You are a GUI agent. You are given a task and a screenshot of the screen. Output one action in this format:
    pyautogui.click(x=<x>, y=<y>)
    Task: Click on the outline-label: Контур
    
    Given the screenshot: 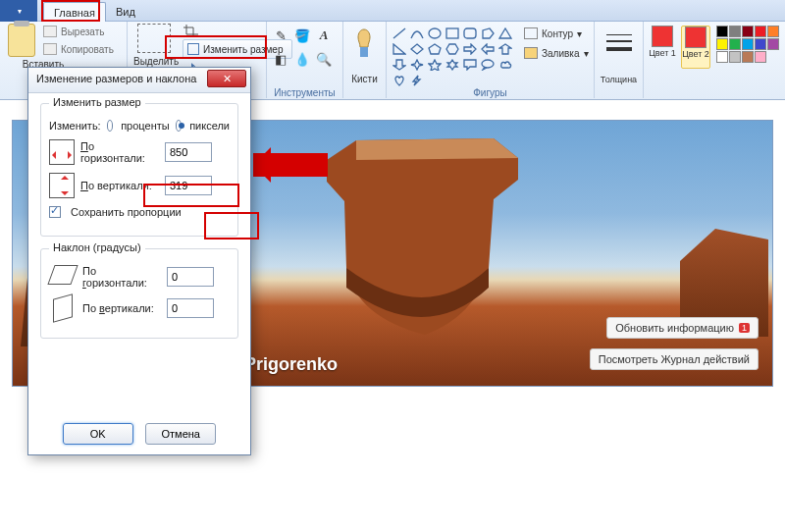 What is the action you would take?
    pyautogui.click(x=557, y=33)
    